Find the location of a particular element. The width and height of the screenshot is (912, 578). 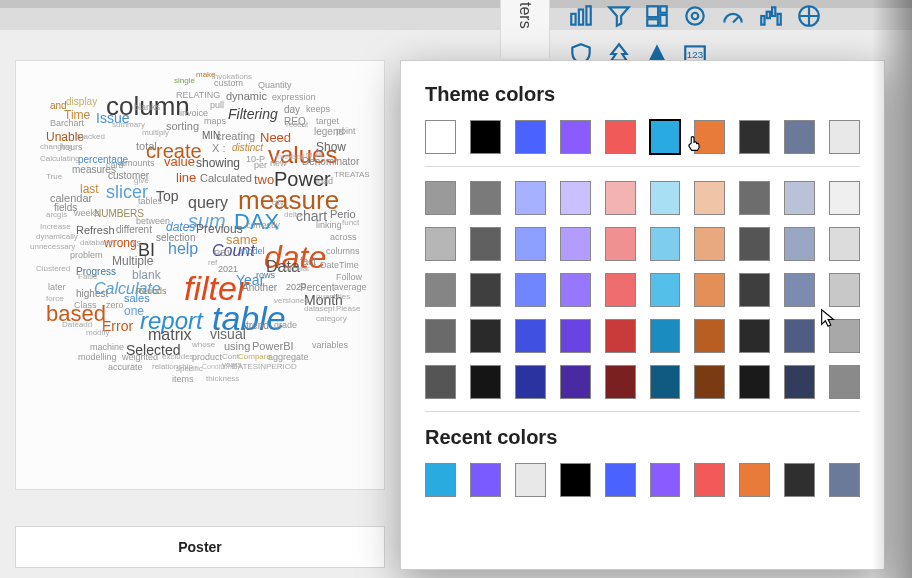

stacked-bar-icon is located at coordinates (581, 16).